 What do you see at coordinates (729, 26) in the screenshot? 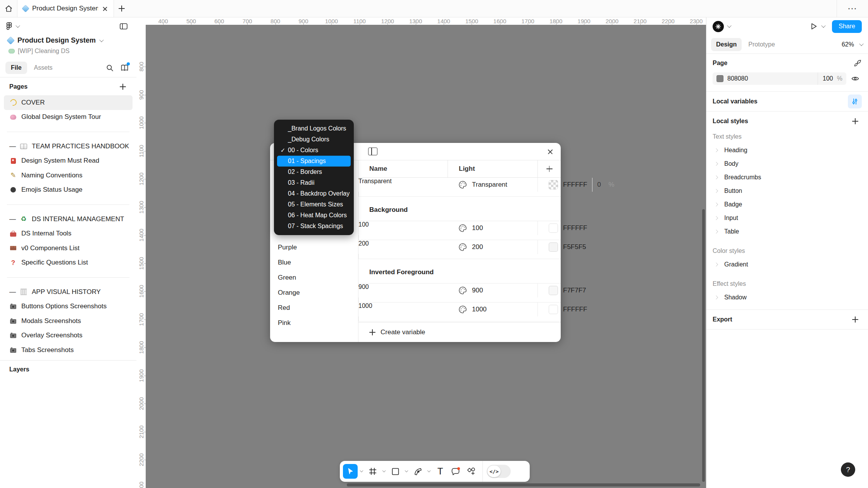
I see `avatar-chevron-icon` at bounding box center [729, 26].